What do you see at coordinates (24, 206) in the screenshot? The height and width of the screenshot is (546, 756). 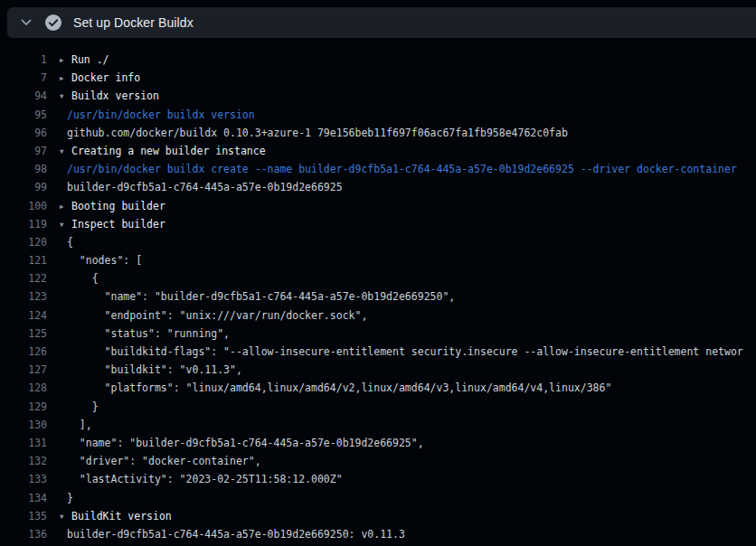 I see `line-number-link: 100` at bounding box center [24, 206].